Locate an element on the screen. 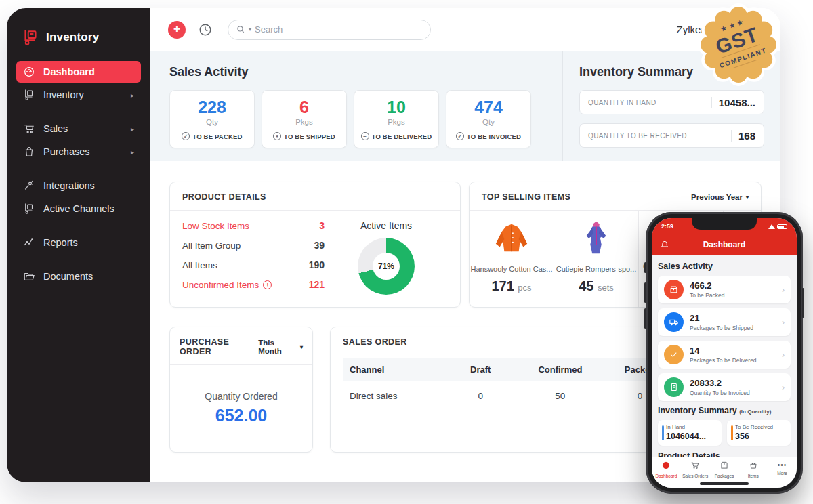  sidebar-item-sales: Sales ▸ is located at coordinates (79, 129).